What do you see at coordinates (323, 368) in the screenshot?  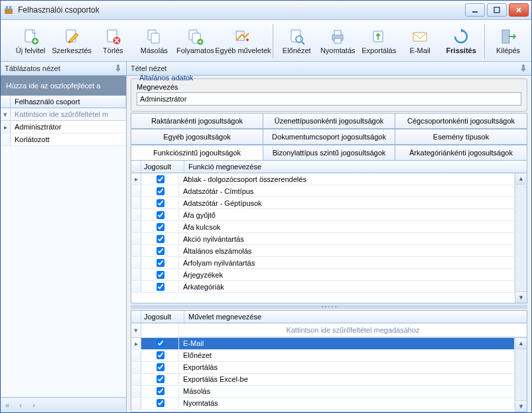 I see `table-row: Exportálás` at bounding box center [323, 368].